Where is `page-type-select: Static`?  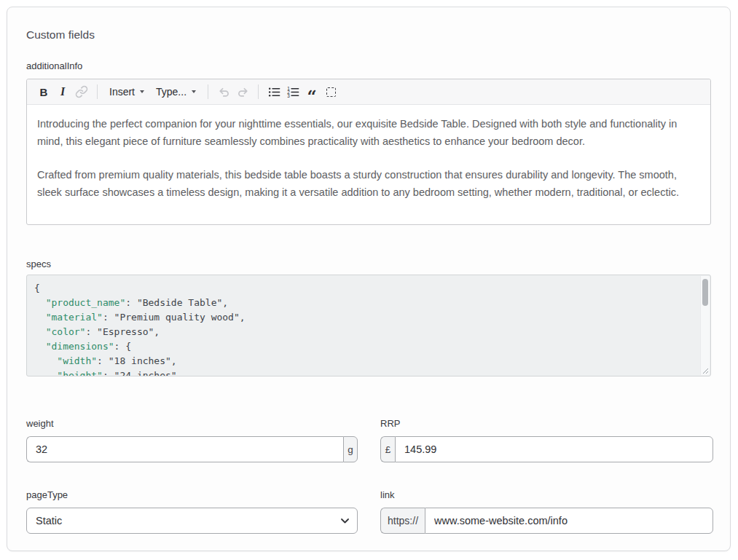 page-type-select: Static is located at coordinates (192, 521).